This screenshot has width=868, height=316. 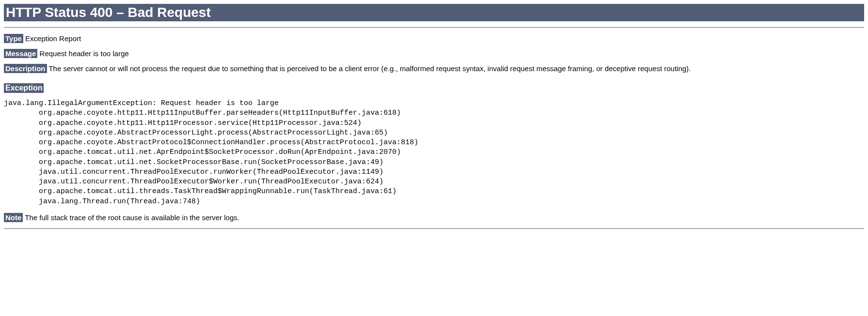 I want to click on description-line: Description The server cannot or will no…, so click(x=434, y=69).